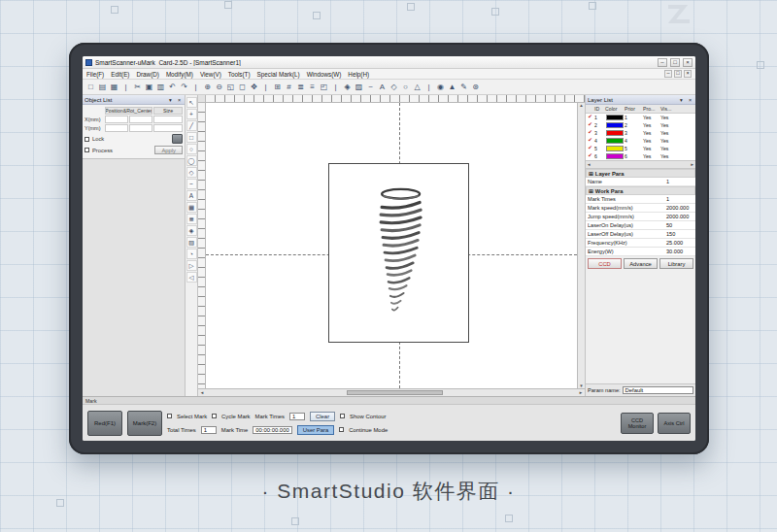 The height and width of the screenshot is (532, 777). I want to click on library-button: Library, so click(676, 264).